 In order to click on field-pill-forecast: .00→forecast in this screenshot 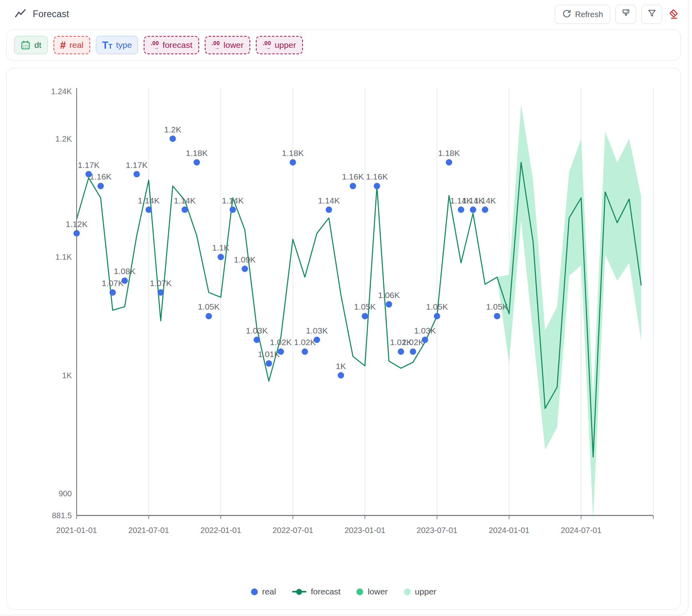, I will do `click(172, 45)`.